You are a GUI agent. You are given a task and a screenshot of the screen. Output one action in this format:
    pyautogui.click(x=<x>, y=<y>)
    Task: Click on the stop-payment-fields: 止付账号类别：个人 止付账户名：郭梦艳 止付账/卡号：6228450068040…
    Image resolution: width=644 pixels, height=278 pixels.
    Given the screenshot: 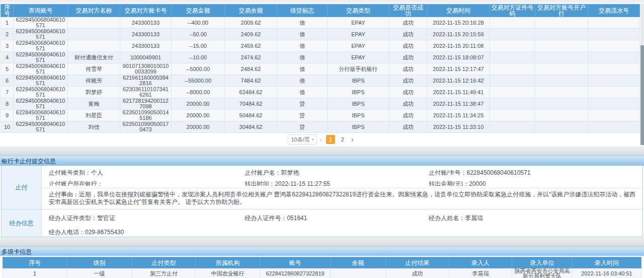 What is the action you would take?
    pyautogui.click(x=342, y=177)
    